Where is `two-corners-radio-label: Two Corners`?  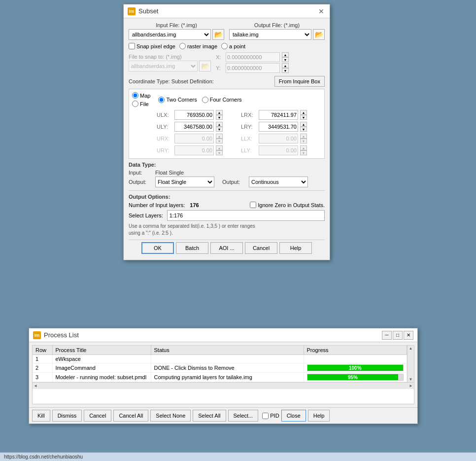 two-corners-radio-label: Two Corners is located at coordinates (177, 100).